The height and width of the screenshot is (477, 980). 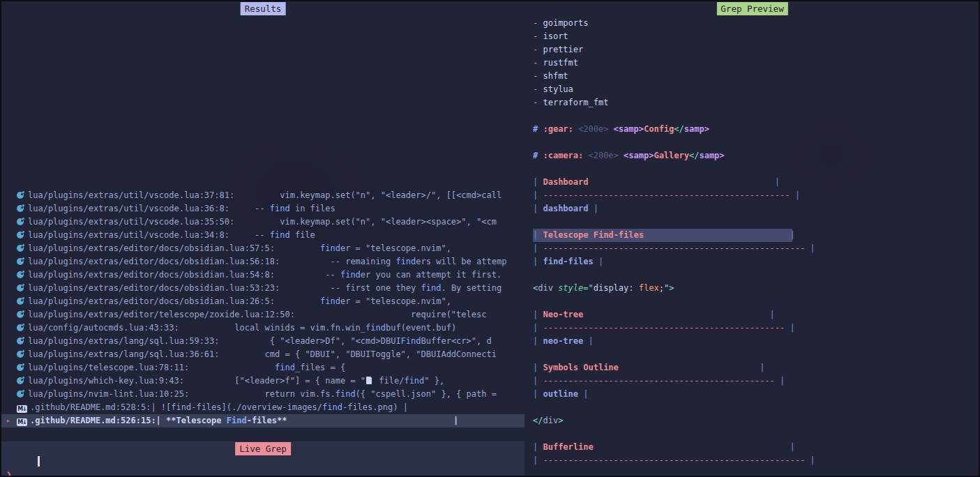 I want to click on prompt-title: Live Grep, so click(x=263, y=449).